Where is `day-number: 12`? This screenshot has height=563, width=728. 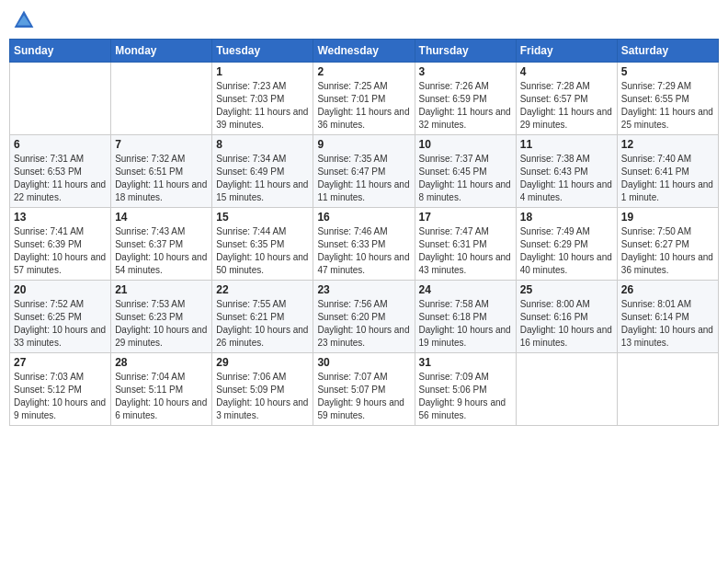
day-number: 12 is located at coordinates (667, 144).